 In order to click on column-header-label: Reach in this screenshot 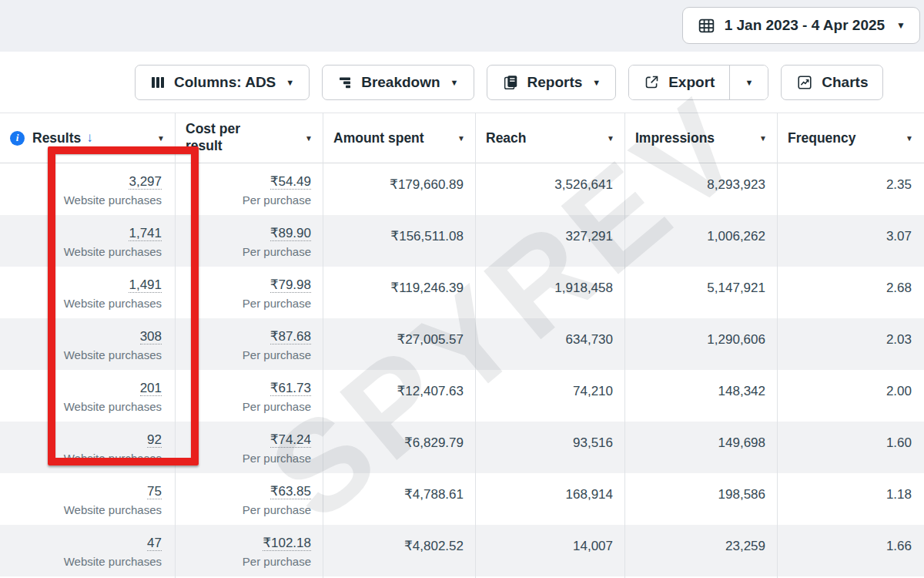, I will do `click(507, 139)`.